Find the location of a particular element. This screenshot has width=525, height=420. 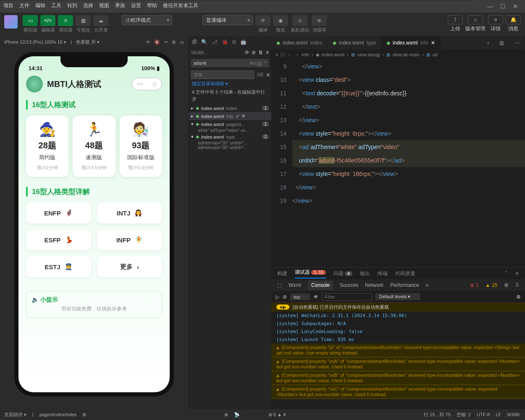

panel-close-icon: ✕ is located at coordinates (517, 273).